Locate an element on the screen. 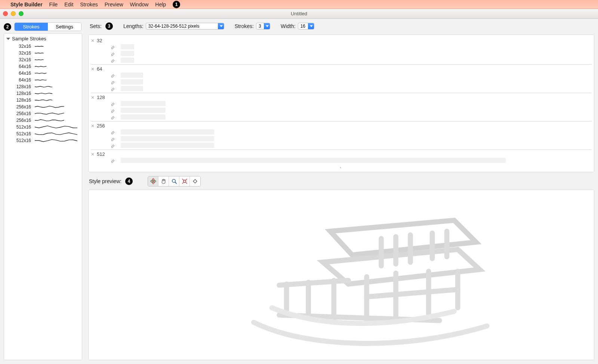 This screenshot has height=364, width=598. undo-view-tool-button is located at coordinates (195, 181).